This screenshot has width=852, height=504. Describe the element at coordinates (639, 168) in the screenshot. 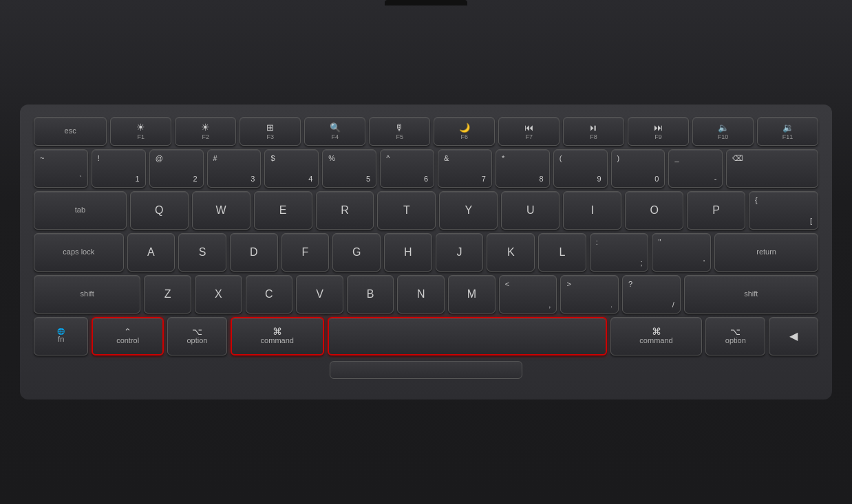

I see `key-0: ) 0` at that location.